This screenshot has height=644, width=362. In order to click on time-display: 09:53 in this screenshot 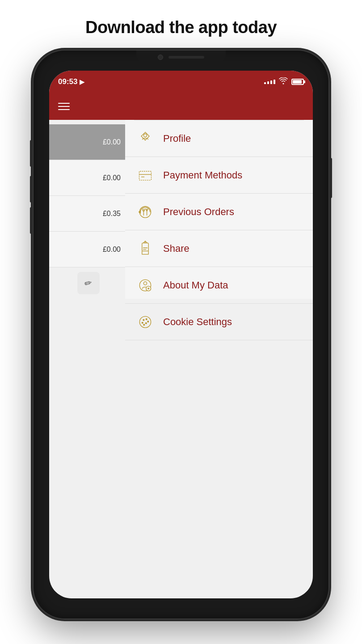, I will do `click(68, 82)`.